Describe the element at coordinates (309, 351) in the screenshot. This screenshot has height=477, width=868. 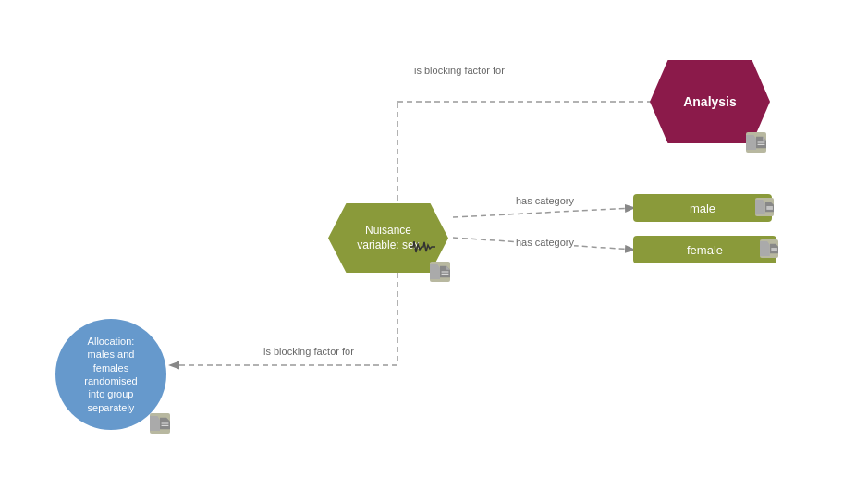
I see `edge-label-blocking-down: is blocking factor for` at that location.